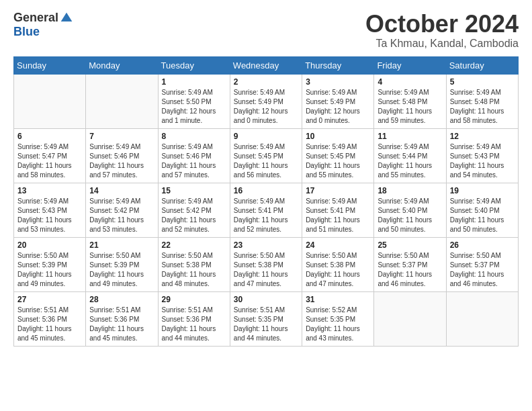  What do you see at coordinates (50, 300) in the screenshot?
I see `day-number: 27` at bounding box center [50, 300].